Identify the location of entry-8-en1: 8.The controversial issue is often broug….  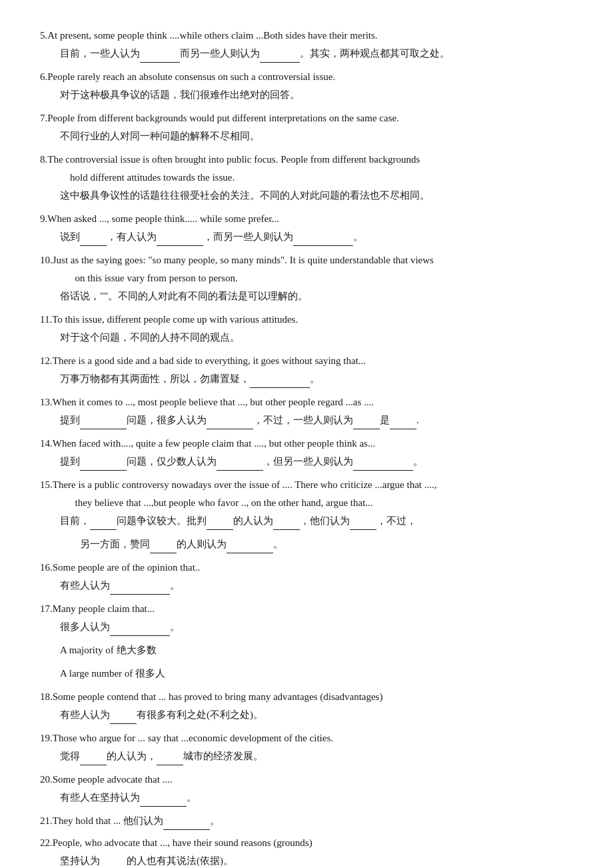
(306, 160).